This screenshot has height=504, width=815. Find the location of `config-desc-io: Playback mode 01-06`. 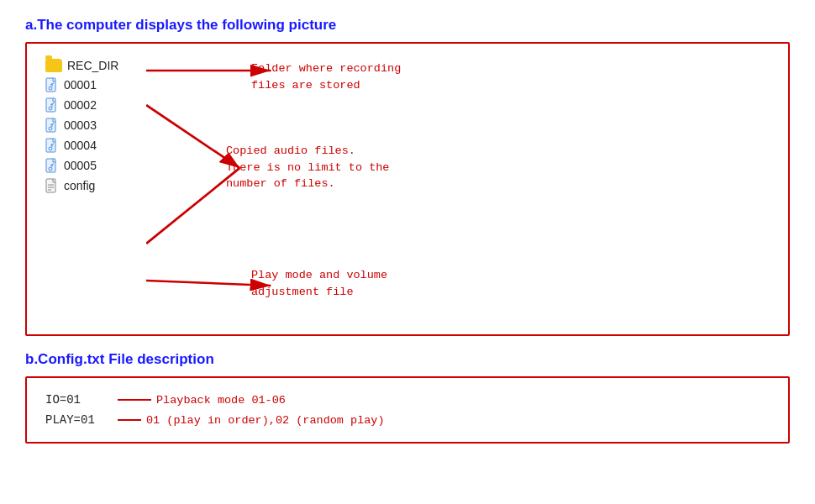

config-desc-io: Playback mode 01-06 is located at coordinates (221, 400).